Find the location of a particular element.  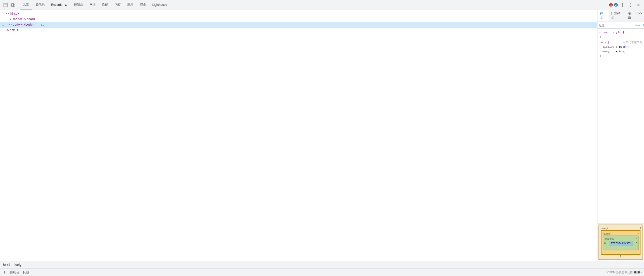

box-model-margin: margin 8 border – padding – is located at coordinates (621, 242).